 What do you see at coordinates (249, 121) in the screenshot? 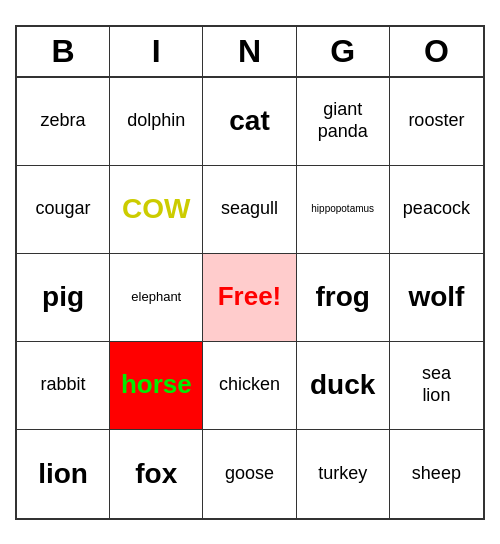
I see `cell-text: cat` at bounding box center [249, 121].